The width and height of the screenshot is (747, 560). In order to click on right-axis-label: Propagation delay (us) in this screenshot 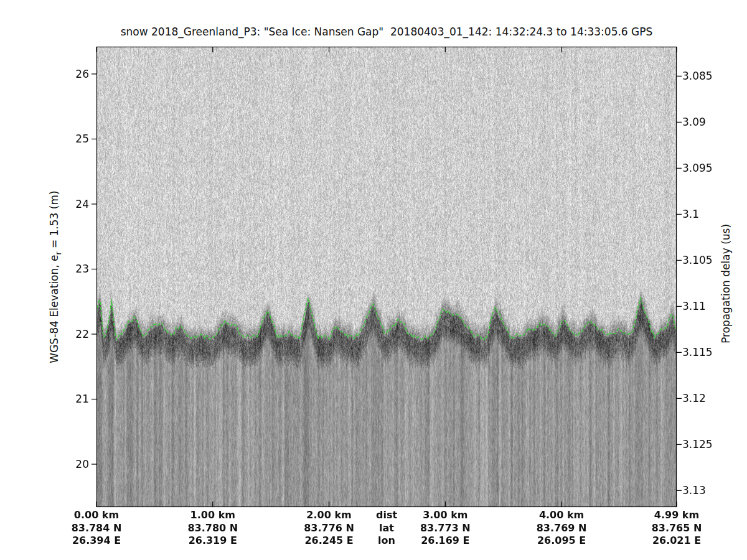, I will do `click(726, 284)`.